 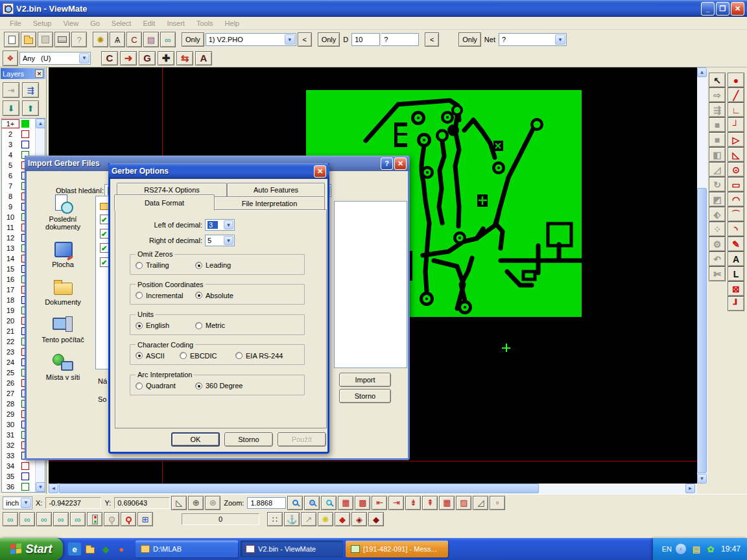 What do you see at coordinates (275, 519) in the screenshot?
I see `grid-dots-button: ∷` at bounding box center [275, 519].